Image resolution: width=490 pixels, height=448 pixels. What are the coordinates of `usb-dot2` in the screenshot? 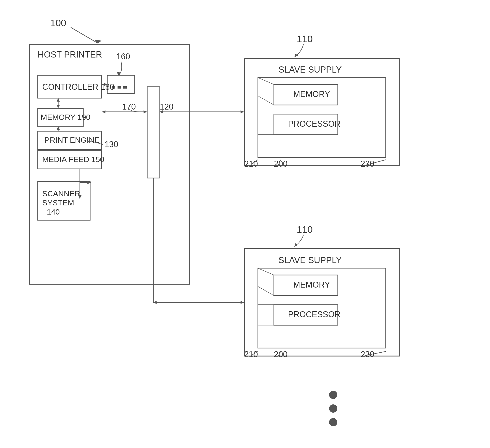 It's located at (119, 88).